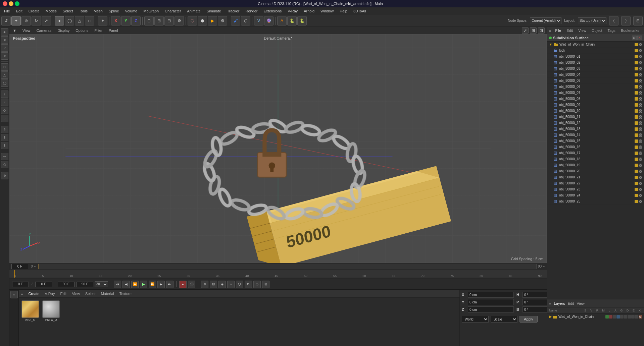  What do you see at coordinates (161, 284) in the screenshot?
I see `next-frame-btn: ▶` at bounding box center [161, 284].